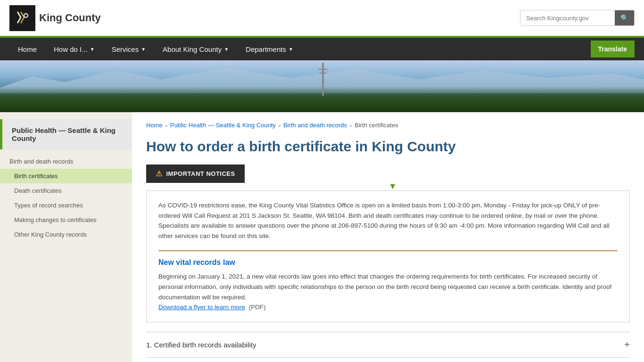 The height and width of the screenshot is (362, 644). Describe the element at coordinates (388, 147) in the screenshot. I see `page-title: How to order a birth certificate in King…` at that location.